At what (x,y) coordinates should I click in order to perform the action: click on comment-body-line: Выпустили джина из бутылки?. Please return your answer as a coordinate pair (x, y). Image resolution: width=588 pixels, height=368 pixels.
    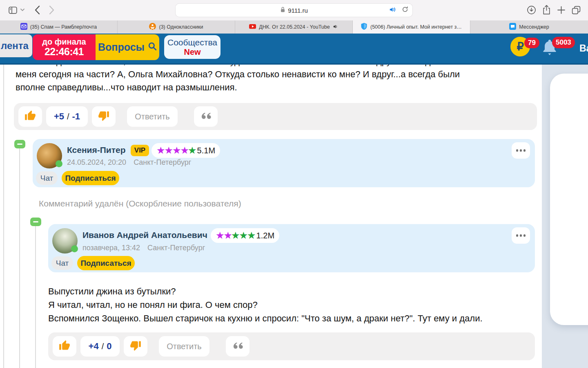
    Looking at the image, I should click on (265, 291).